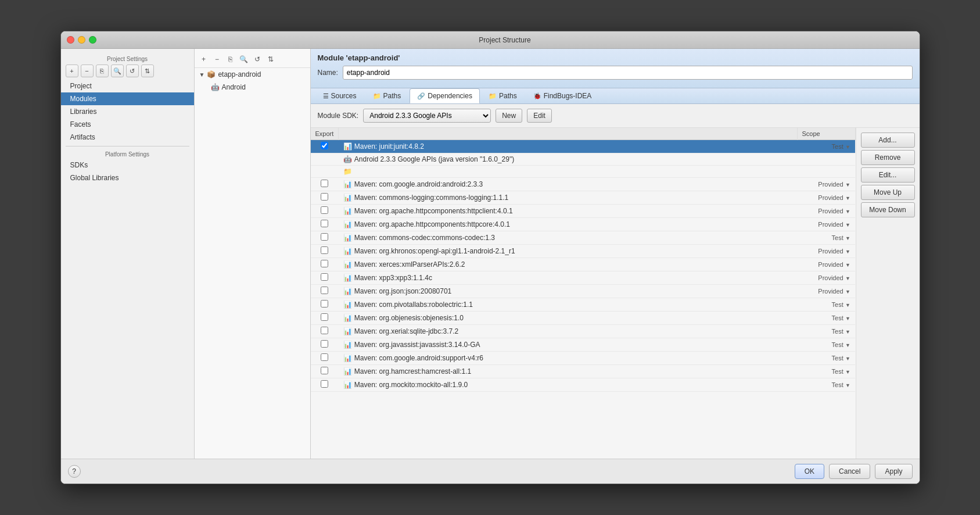  I want to click on table-row: 📊Maven: com.pivotallabs:robolectric:1.1 …, so click(583, 305).